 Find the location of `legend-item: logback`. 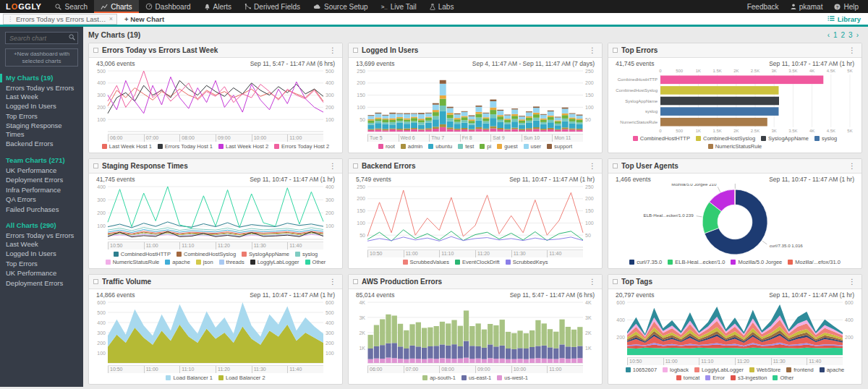

legend-item: logback is located at coordinates (676, 370).